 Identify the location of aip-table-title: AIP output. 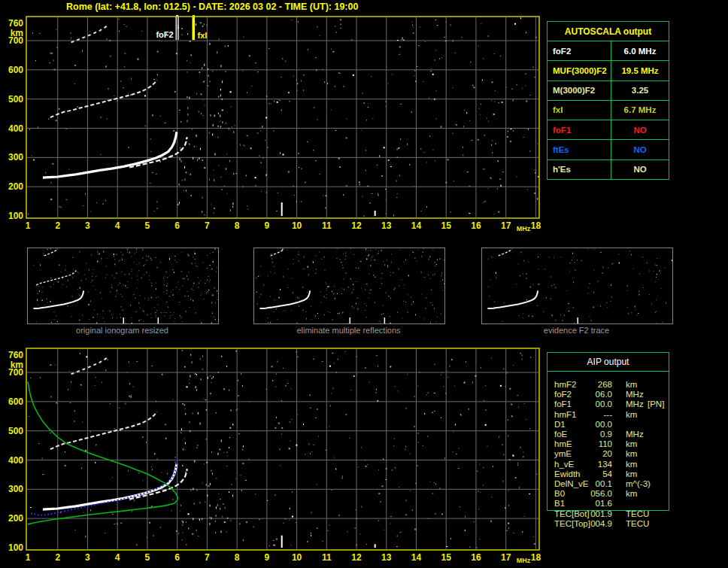
(608, 363).